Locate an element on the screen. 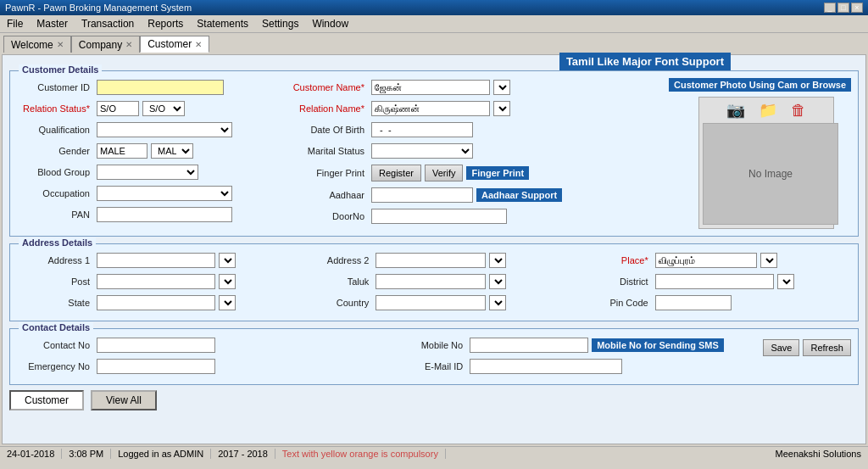  relation-status-input is located at coordinates (118, 109).